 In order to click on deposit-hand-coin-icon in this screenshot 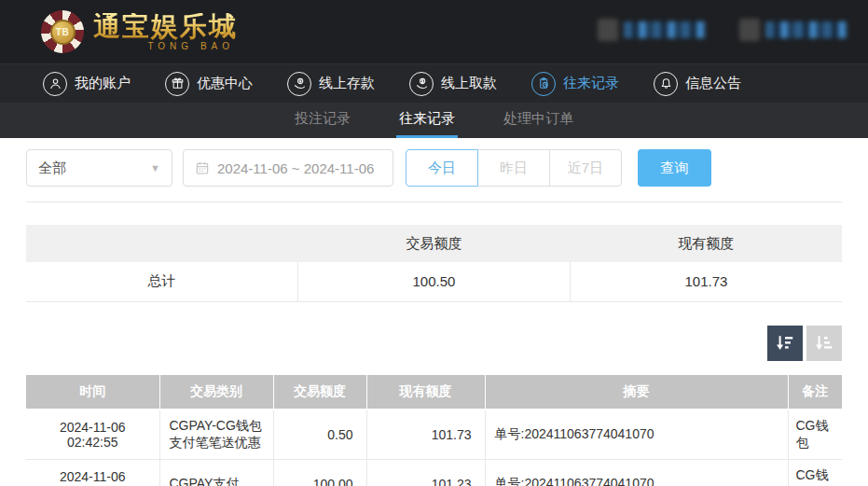, I will do `click(299, 84)`.